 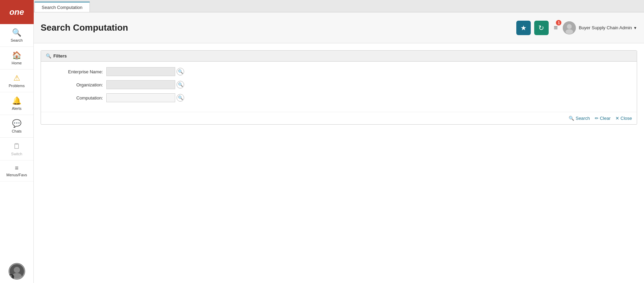 What do you see at coordinates (17, 86) in the screenshot?
I see `sidebar-item-problems-label: Problems` at bounding box center [17, 86].